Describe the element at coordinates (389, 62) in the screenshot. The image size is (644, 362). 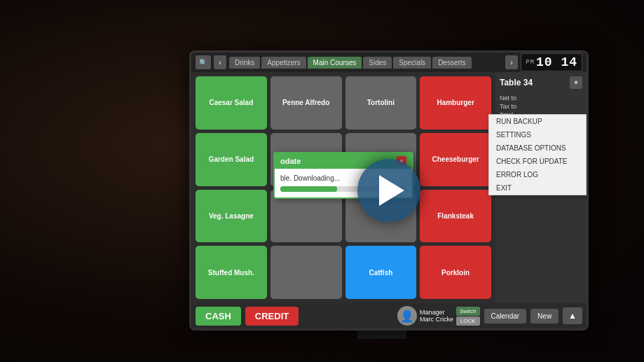
I see `top-bar: 🔍 ‹ Drinks Appetizers Main Courses Sides…` at that location.